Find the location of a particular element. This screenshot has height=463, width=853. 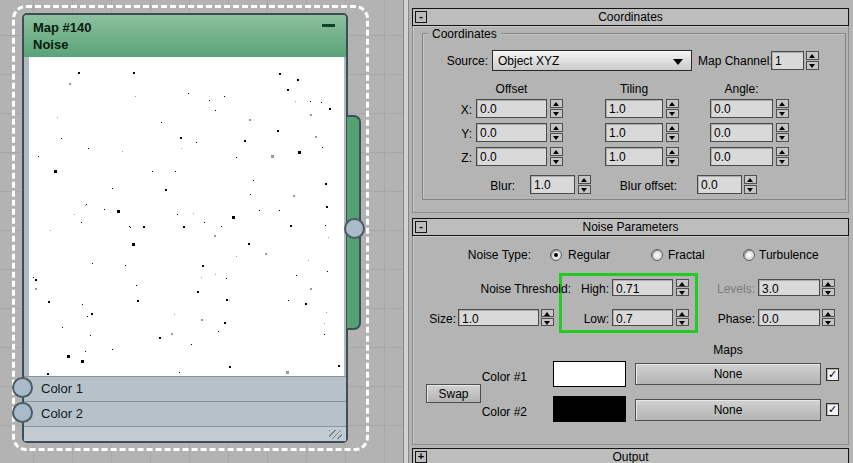

z-offset-field: 0.0 is located at coordinates (512, 156).